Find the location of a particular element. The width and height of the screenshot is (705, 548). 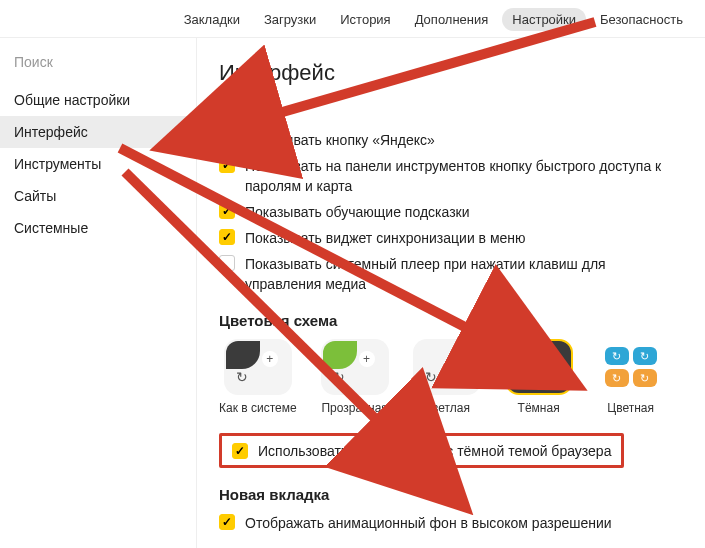

color-option-light: +↻ Светлая is located at coordinates (447, 377).